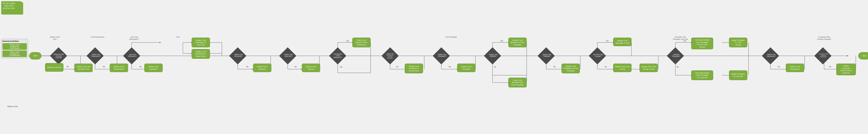 The image size is (868, 134). Describe the element at coordinates (466, 68) in the screenshot. I see `act-define-cost-template-label: Define CostTemplate` at that location.